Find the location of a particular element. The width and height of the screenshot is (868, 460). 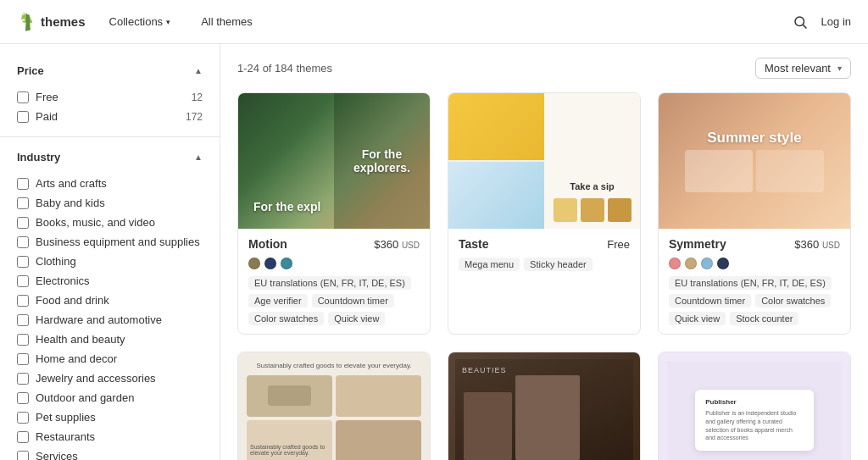

outdoor-garden-checkbox is located at coordinates (23, 398).